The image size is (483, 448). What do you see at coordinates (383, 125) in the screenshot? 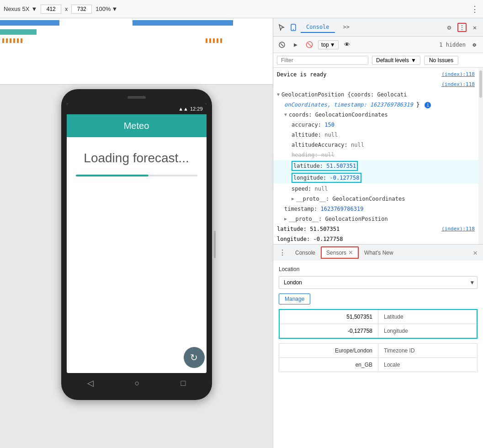
I see `console-text: accuracy: 150` at bounding box center [383, 125].